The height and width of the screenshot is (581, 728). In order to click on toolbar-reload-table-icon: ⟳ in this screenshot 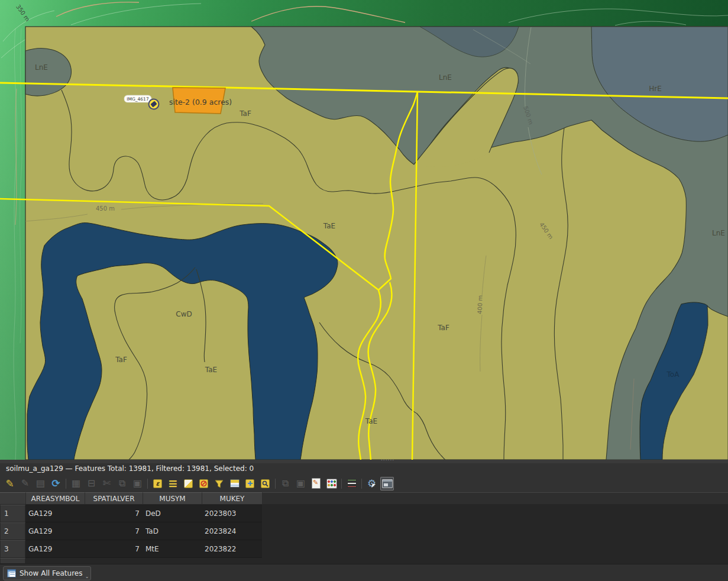, I will do `click(56, 484)`.